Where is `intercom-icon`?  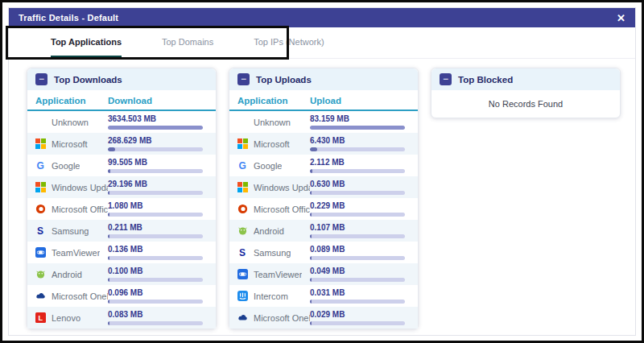
intercom-icon is located at coordinates (243, 296).